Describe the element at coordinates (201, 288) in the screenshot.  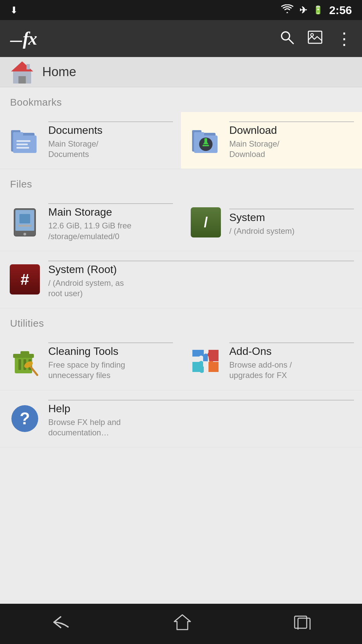
I see `system-root-subtitle: / (Android system, asroot user)` at that location.